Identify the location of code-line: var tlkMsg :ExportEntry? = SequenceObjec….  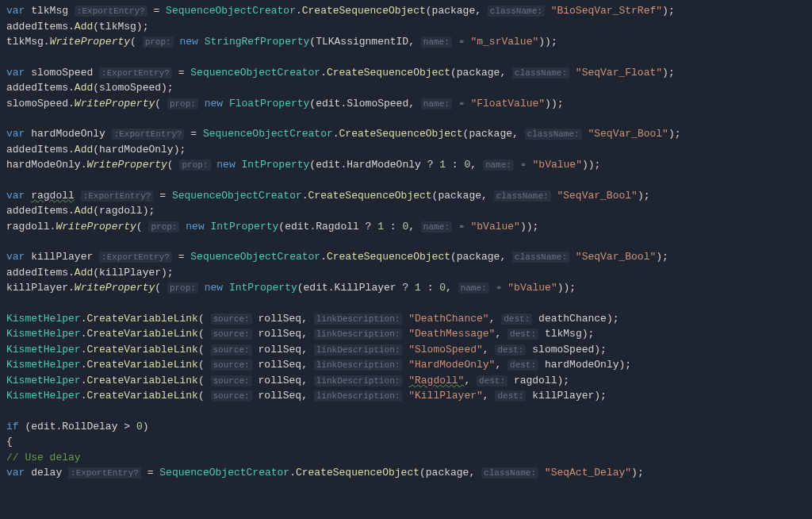
(406, 11).